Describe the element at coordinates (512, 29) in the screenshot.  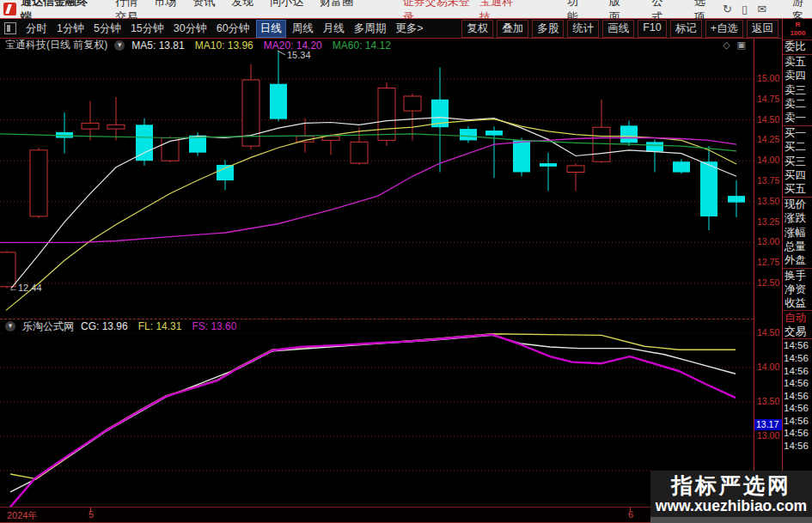
I see `action-button-叠加: 叠加` at that location.